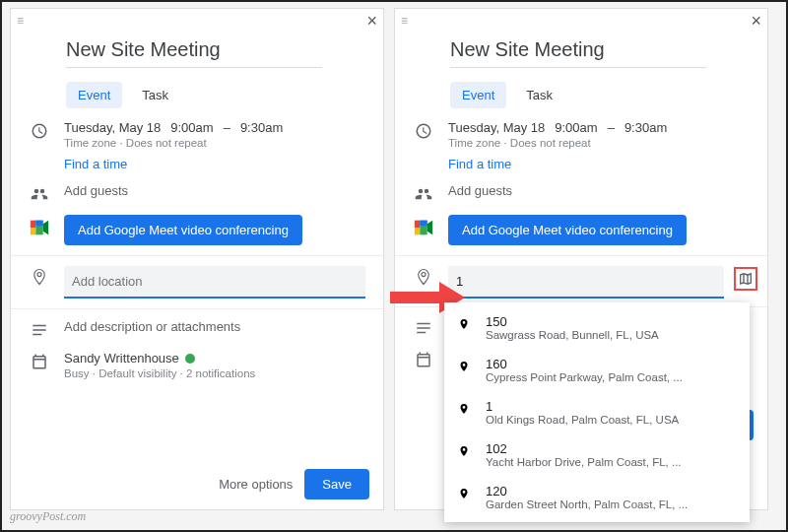 The height and width of the screenshot is (532, 788). I want to click on location-suggestion: 102Yacht Harbor Drive, Palm Coast, FL, .…, so click(597, 455).